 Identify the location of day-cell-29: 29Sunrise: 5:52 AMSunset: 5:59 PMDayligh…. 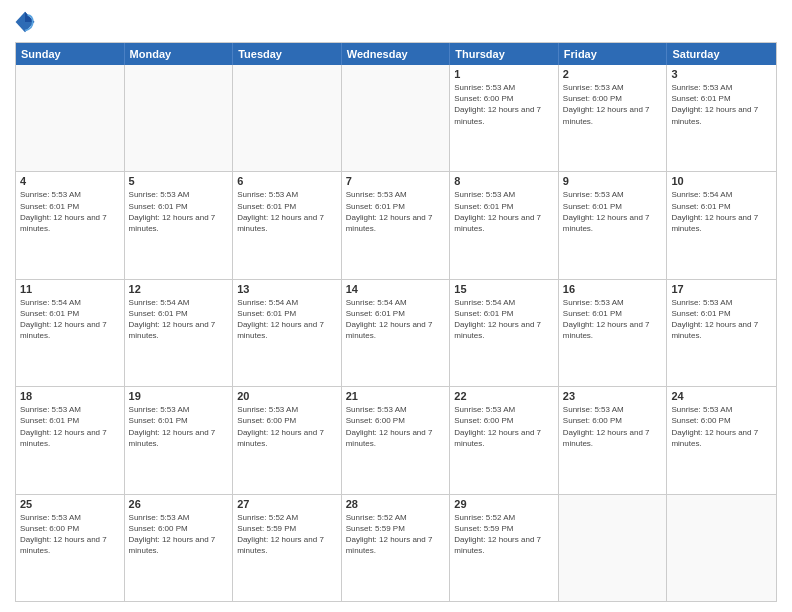
(504, 548).